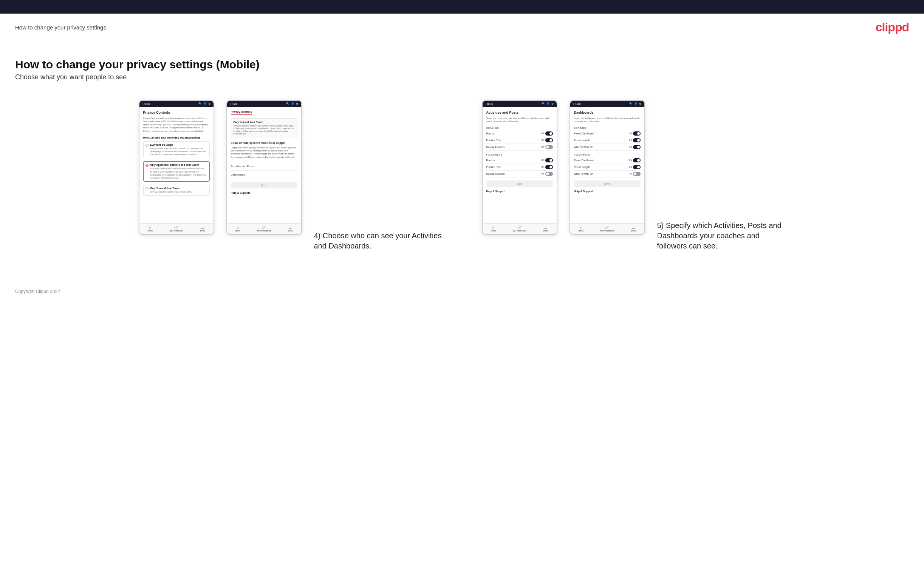 The width and height of the screenshot is (924, 577). What do you see at coordinates (238, 231) in the screenshot?
I see `phone2-home-label: Home` at bounding box center [238, 231].